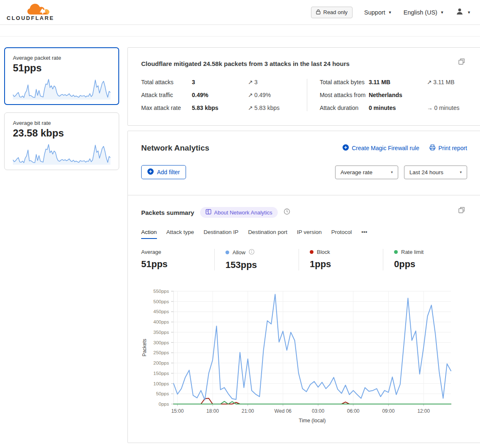 The image size is (480, 448). What do you see at coordinates (272, 95) in the screenshot?
I see `stat-trend: ↗ 0.49%` at bounding box center [272, 95].